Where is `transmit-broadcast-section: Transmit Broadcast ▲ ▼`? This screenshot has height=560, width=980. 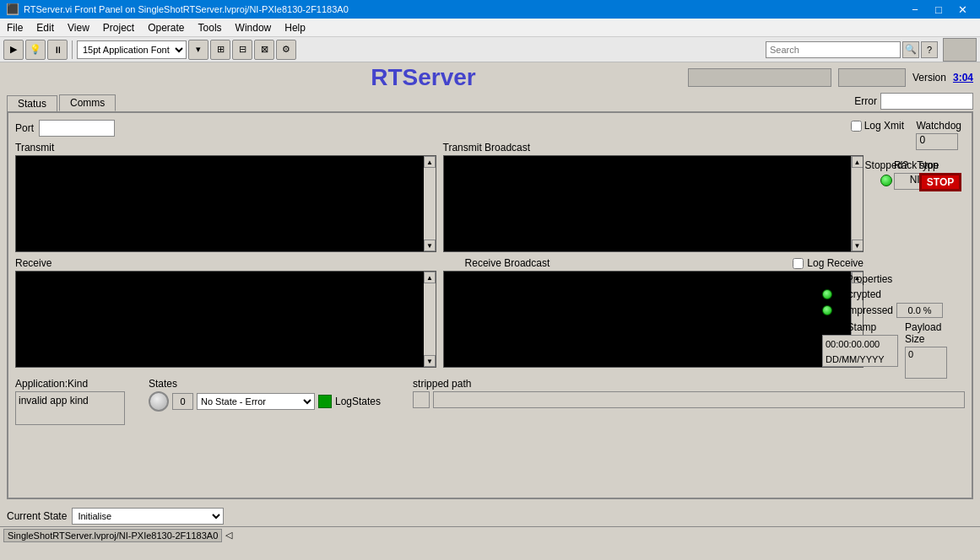
transmit-broadcast-section: Transmit Broadcast ▲ ▼ is located at coordinates (653, 197).